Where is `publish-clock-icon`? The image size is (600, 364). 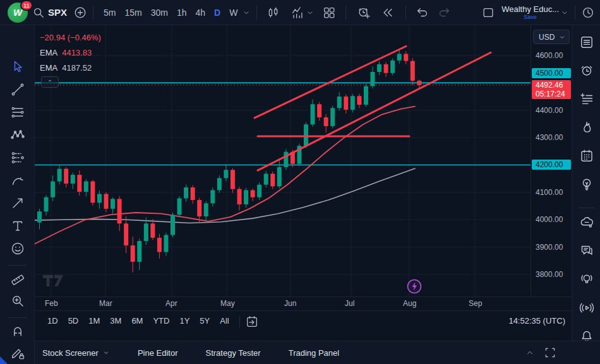
publish-clock-icon is located at coordinates (588, 13).